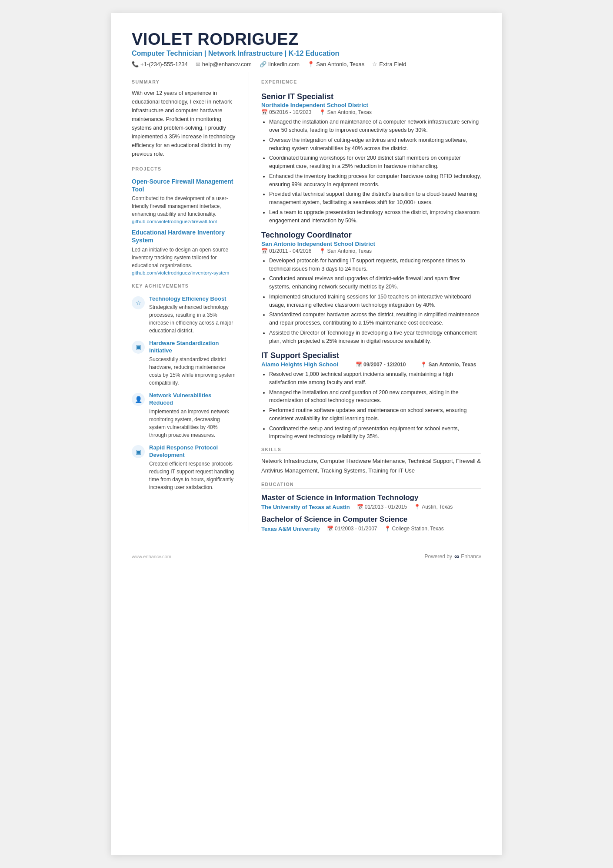  I want to click on job-2-bullet-3: Implemented structured training sessions…, so click(375, 301).